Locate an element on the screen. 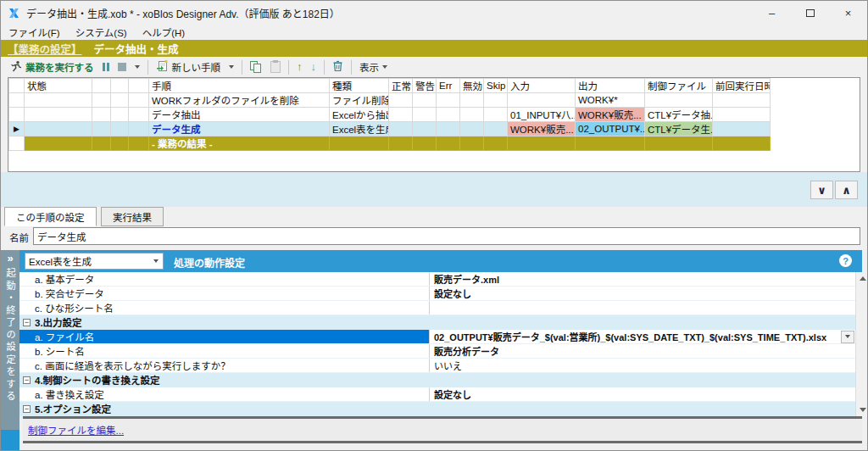 Image resolution: width=868 pixels, height=451 pixels. step-row: データ抽出Excelから抽出01_INPUT¥八...WORK¥販売...CTL… is located at coordinates (390, 115).